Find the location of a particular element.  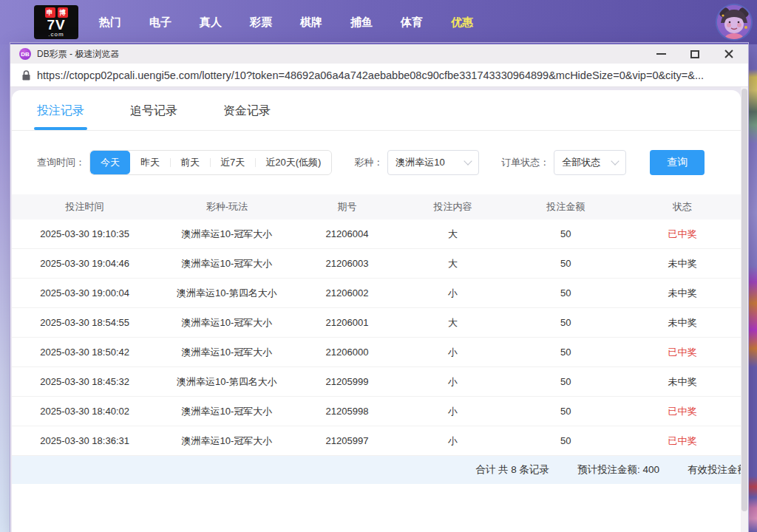

nav-item-sports: 体育 is located at coordinates (412, 22).